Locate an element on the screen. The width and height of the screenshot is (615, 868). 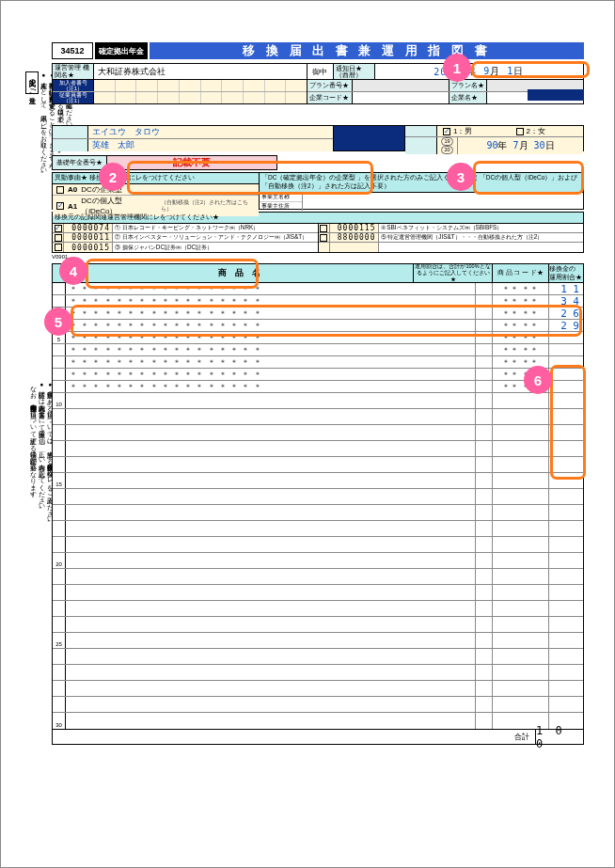
rk-row-2: 0000011 ② 日本インベスター・ソリューション・アンド・テクノロジー㈱（J… is located at coordinates (185, 238).